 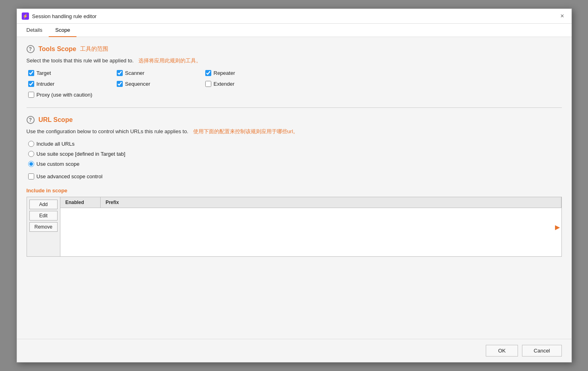 I want to click on include-scope-table-area: Add Edit Remove Enabled Prefix ▶, so click(x=294, y=227).